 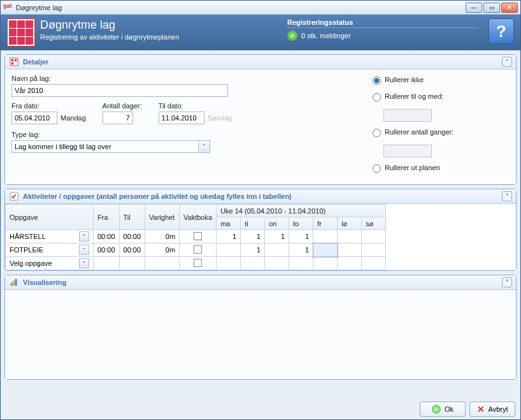 What do you see at coordinates (253, 224) in the screenshot?
I see `day-header: ti` at bounding box center [253, 224].